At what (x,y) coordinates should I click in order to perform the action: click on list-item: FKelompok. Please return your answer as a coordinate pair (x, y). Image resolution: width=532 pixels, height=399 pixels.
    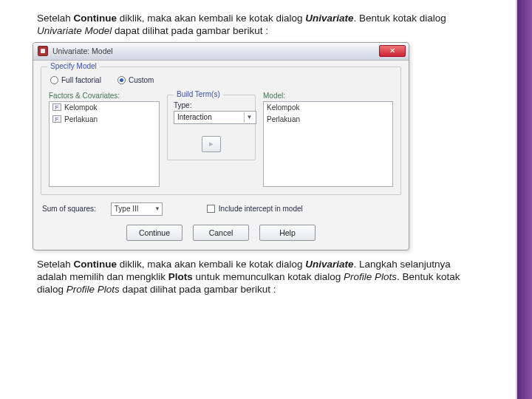
    Looking at the image, I should click on (104, 108).